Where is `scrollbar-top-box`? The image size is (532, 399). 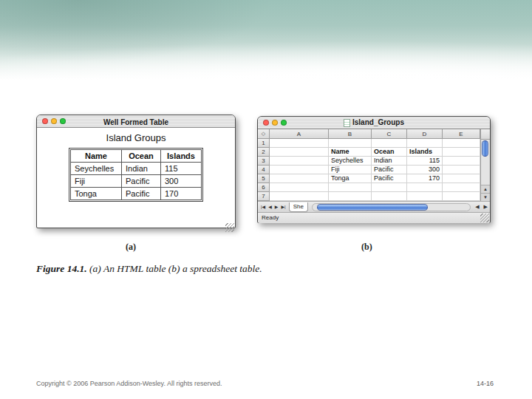 scrollbar-top-box is located at coordinates (485, 134).